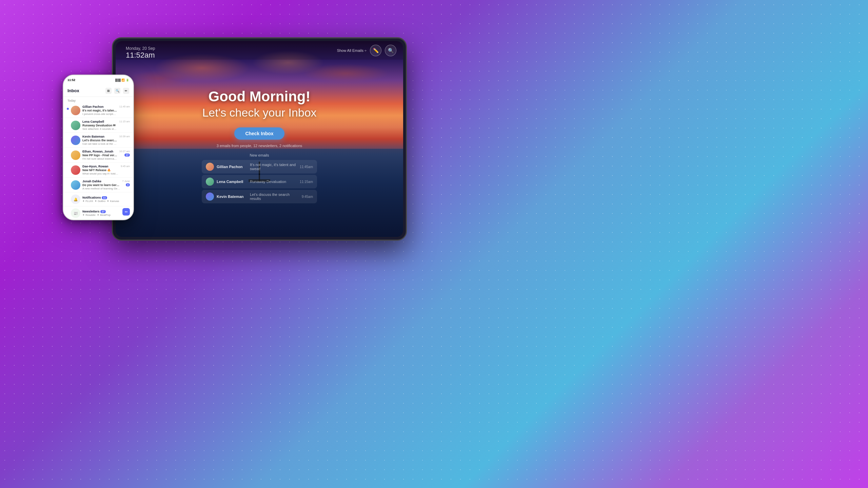 Image resolution: width=868 pixels, height=488 pixels. I want to click on new-emails-section: New emails Gillian Pachon It's not magic…, so click(259, 179).